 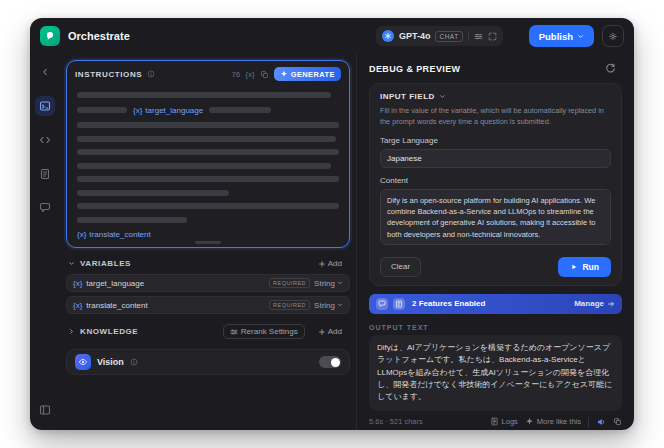 I want to click on copy-icon, so click(x=264, y=74).